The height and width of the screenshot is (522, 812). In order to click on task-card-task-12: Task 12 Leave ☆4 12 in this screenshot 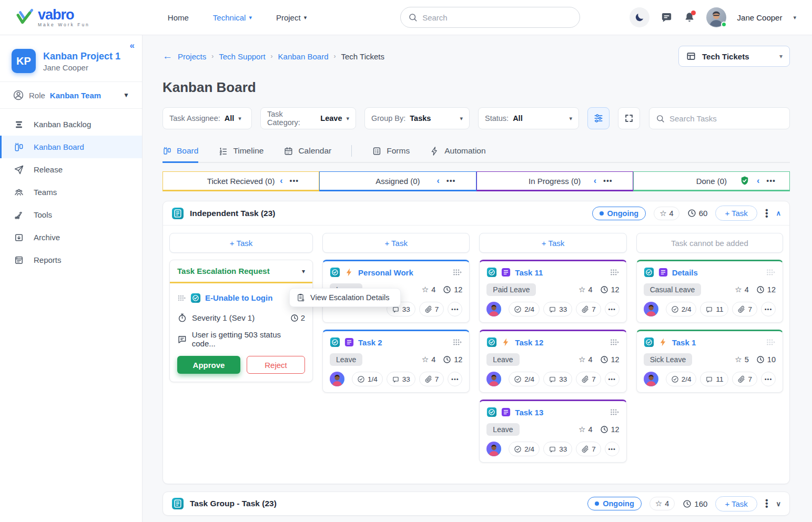, I will do `click(553, 361)`.